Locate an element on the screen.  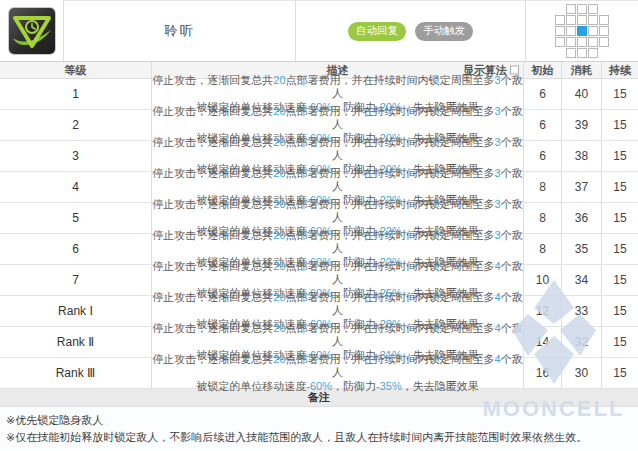
skill-name: 聆听 is located at coordinates (179, 30).